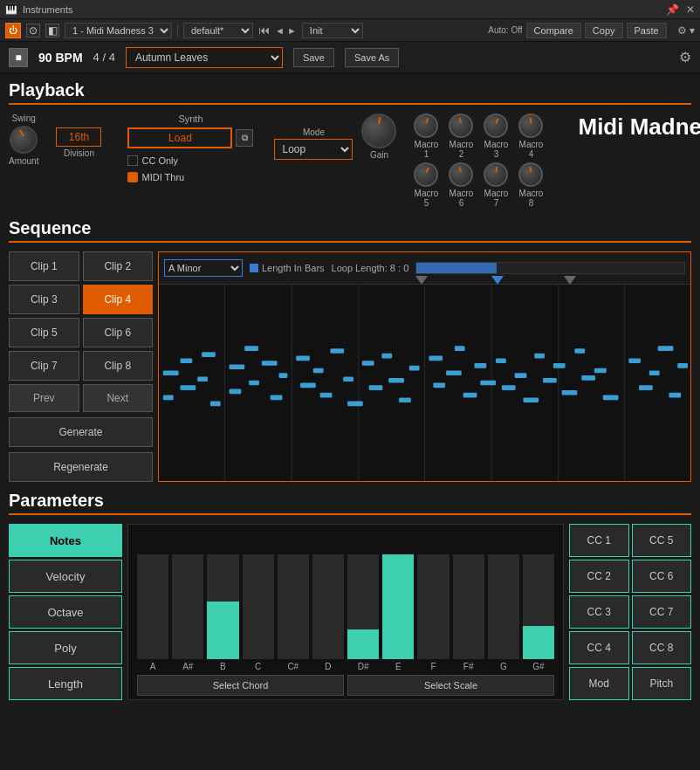 The width and height of the screenshot is (700, 770). I want to click on macro-4-knob, so click(531, 126).